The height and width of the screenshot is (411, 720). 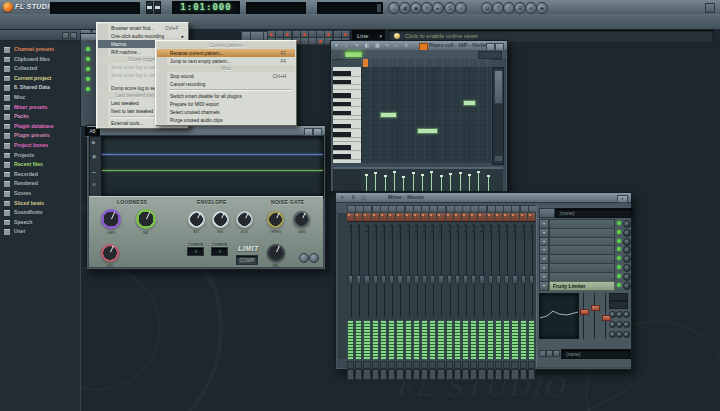 What do you see at coordinates (350, 8) in the screenshot?
I see `pattern-selector` at bounding box center [350, 8].